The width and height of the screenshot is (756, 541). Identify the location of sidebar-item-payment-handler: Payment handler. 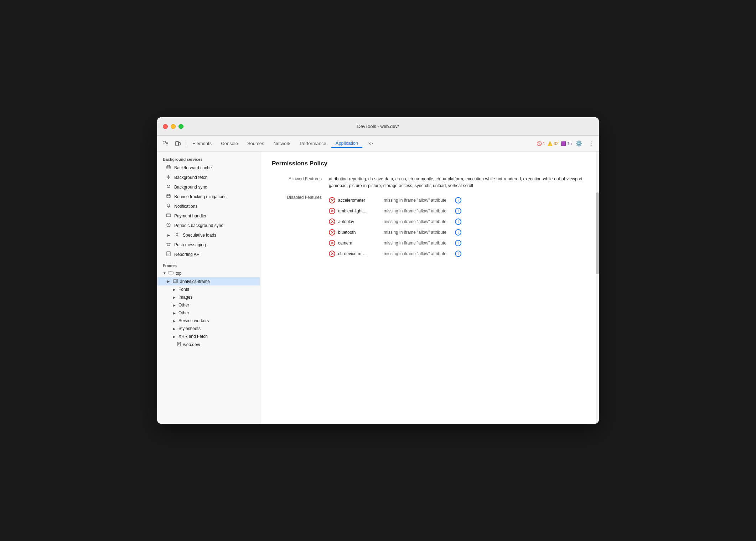
(209, 216).